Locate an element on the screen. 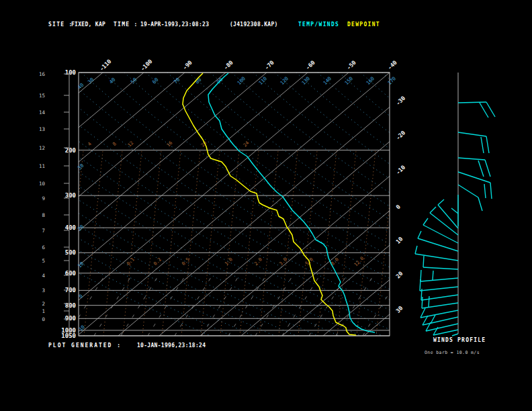 The height and width of the screenshot is (411, 532). svg-text: 3.0 is located at coordinates (283, 262).